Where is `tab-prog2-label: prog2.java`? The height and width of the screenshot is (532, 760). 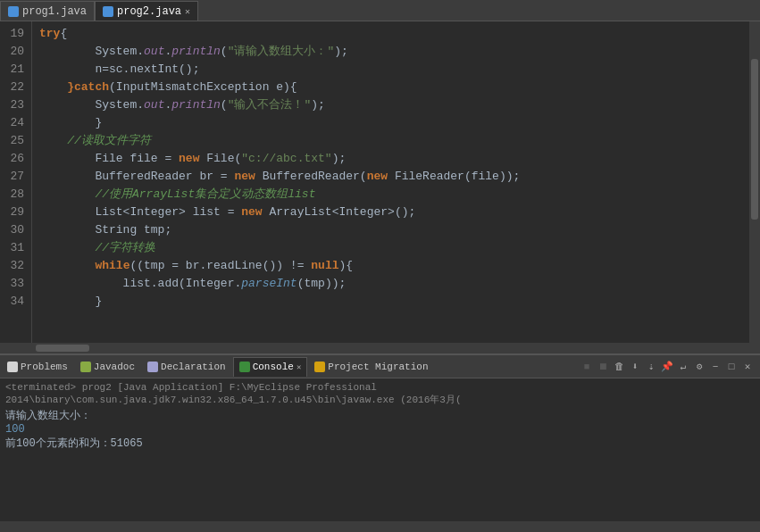 tab-prog2-label: prog2.java is located at coordinates (149, 12).